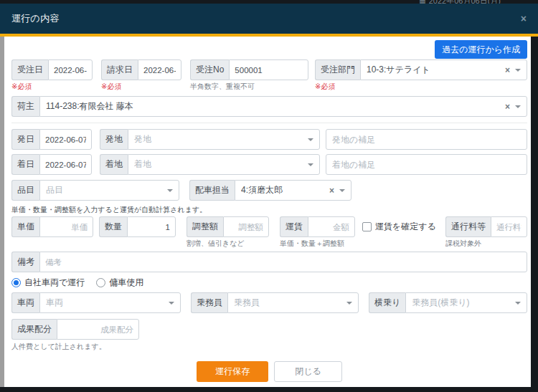 The height and width of the screenshot is (392, 538). What do you see at coordinates (141, 70) in the screenshot?
I see `billing-date-group: 請求日` at bounding box center [141, 70].